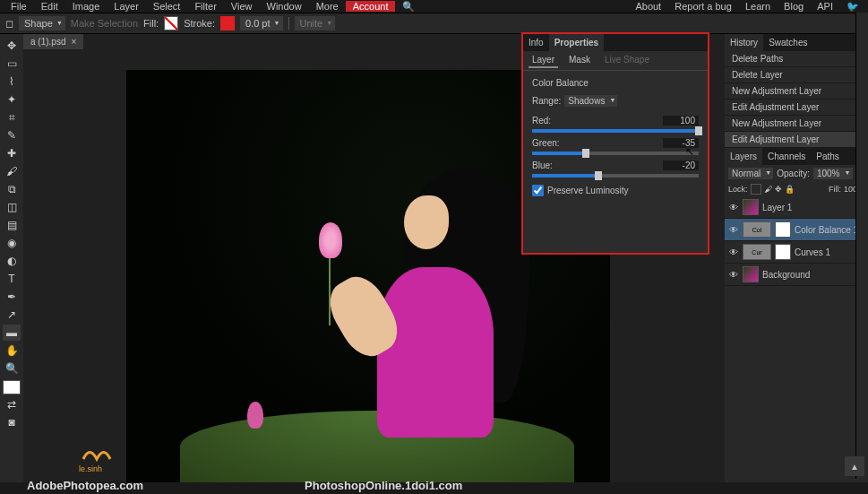 The height and width of the screenshot is (494, 868). What do you see at coordinates (12, 64) in the screenshot?
I see `marquee-tool: ▭` at bounding box center [12, 64].